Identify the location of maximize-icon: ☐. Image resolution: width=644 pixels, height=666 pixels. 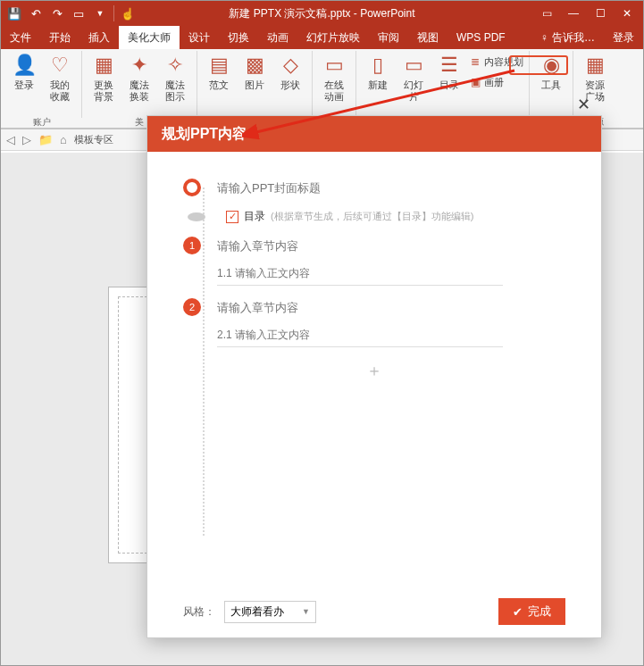
(600, 13).